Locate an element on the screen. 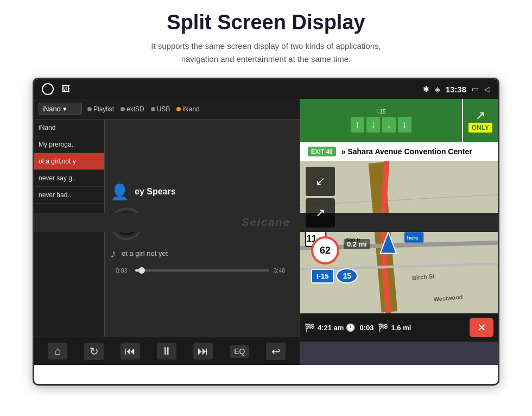 This screenshot has height=416, width=532. distance-label: 0.2 mi is located at coordinates (357, 244).